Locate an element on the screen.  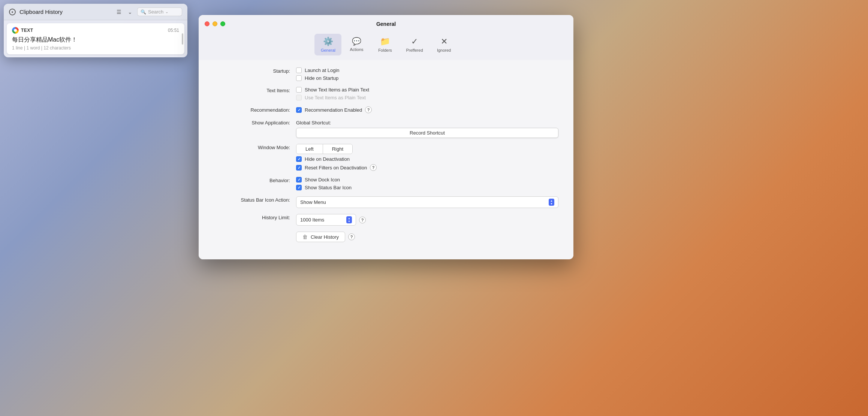
show-plain-text-checkbox is located at coordinates (299, 90).